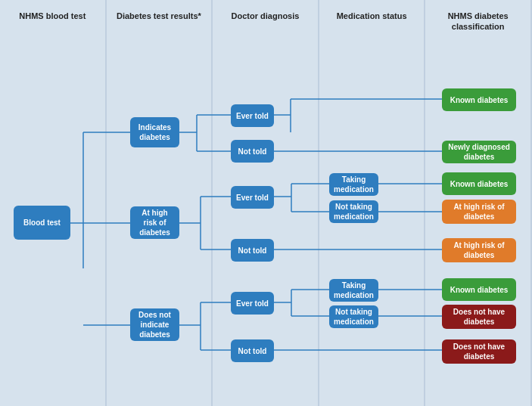  I want to click on col2-header: Diabetes test results*, so click(159, 22).